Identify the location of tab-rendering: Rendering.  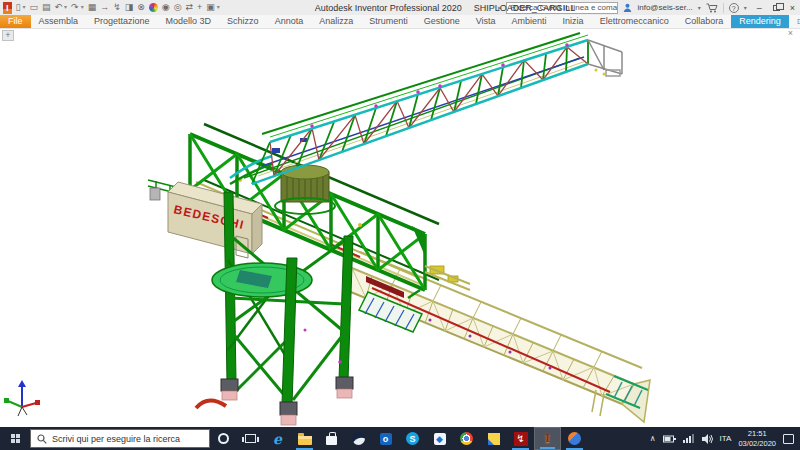
(760, 22).